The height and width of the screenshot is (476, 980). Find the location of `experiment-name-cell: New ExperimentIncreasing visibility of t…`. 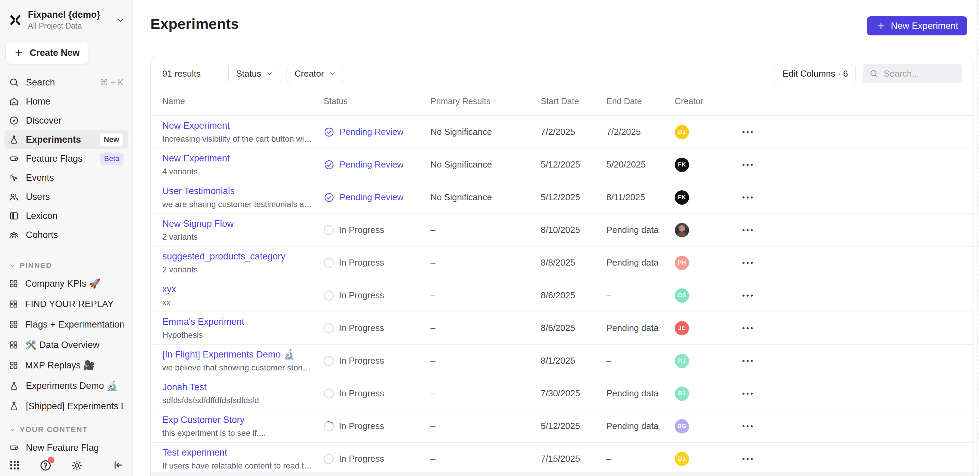

experiment-name-cell: New ExperimentIncreasing visibility of t… is located at coordinates (243, 132).